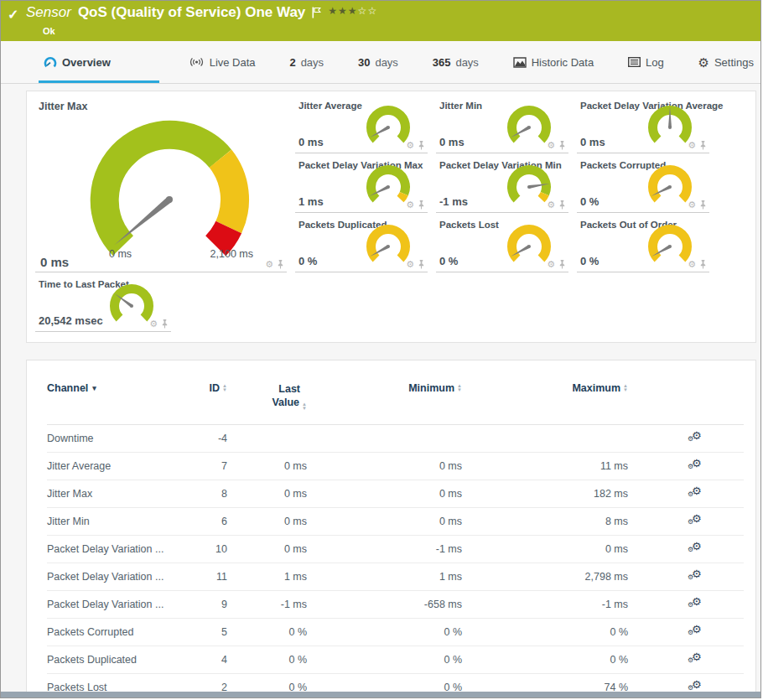 The image size is (763, 700). I want to click on tab-live-data: Live Data, so click(222, 62).